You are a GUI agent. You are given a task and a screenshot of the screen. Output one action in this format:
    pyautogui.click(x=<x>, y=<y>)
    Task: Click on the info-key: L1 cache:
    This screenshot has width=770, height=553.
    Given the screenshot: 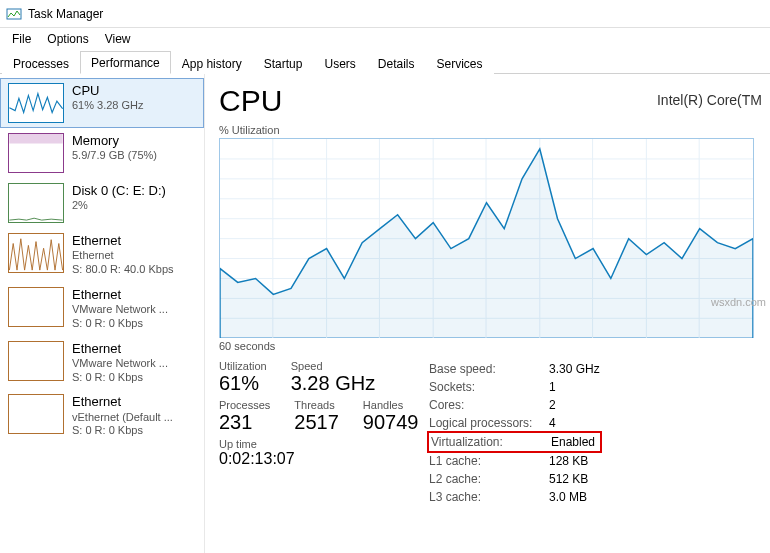 What is the action you would take?
    pyautogui.click(x=489, y=461)
    